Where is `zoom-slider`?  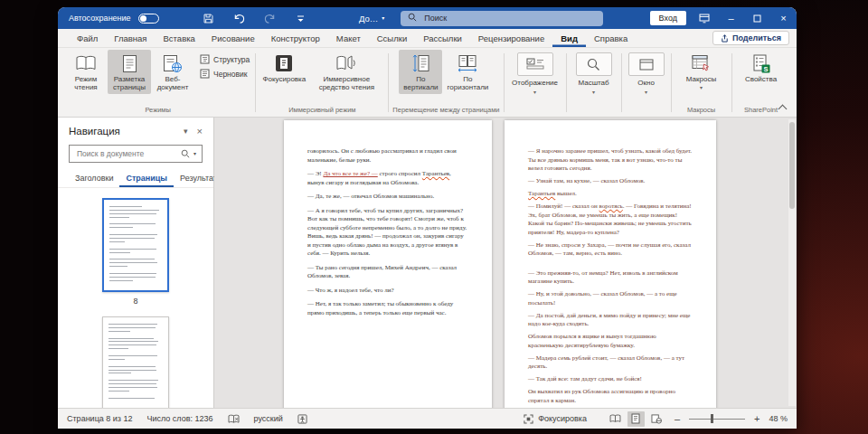 zoom-slider is located at coordinates (717, 420).